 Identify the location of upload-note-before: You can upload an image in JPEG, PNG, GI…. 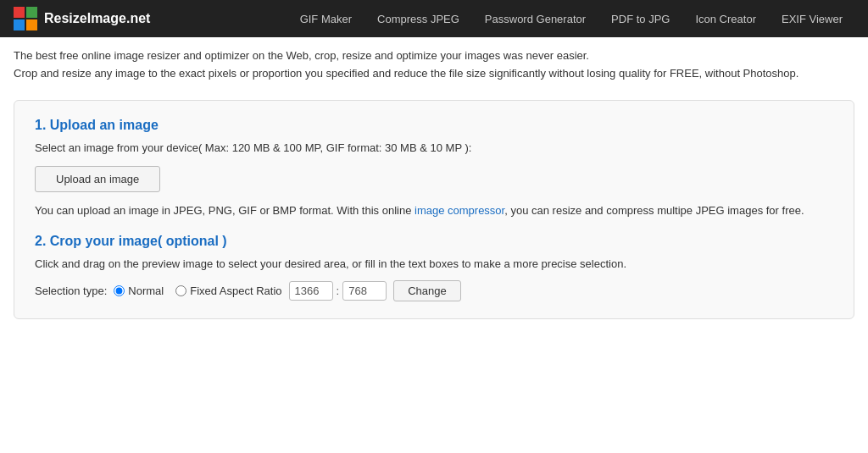
(225, 210).